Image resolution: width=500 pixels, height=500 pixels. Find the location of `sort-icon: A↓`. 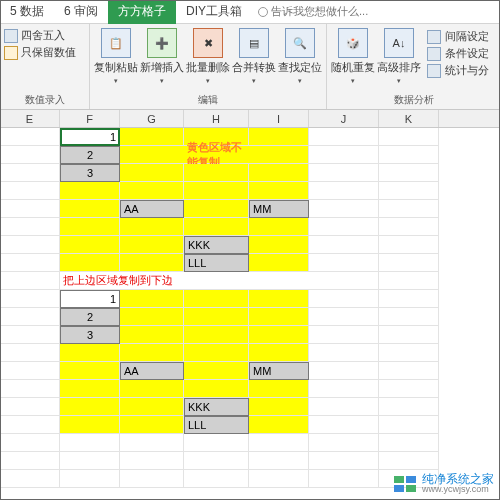

sort-icon: A↓ is located at coordinates (399, 43).